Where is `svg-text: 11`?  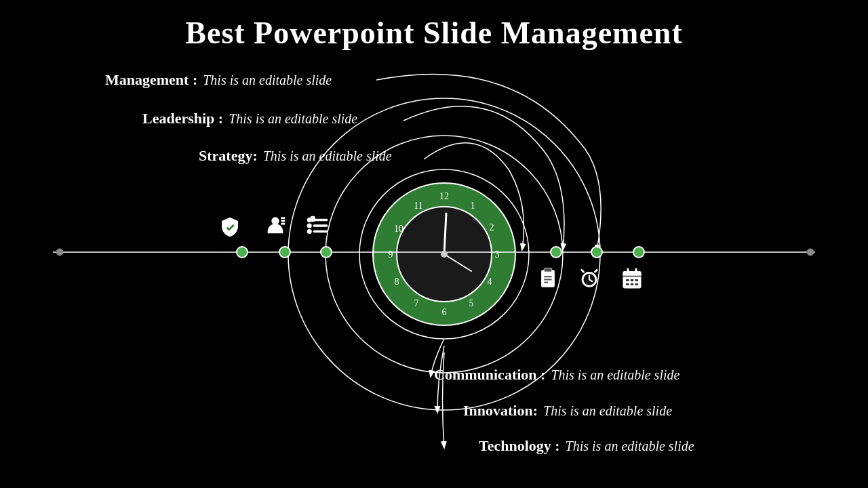 svg-text: 11 is located at coordinates (418, 206).